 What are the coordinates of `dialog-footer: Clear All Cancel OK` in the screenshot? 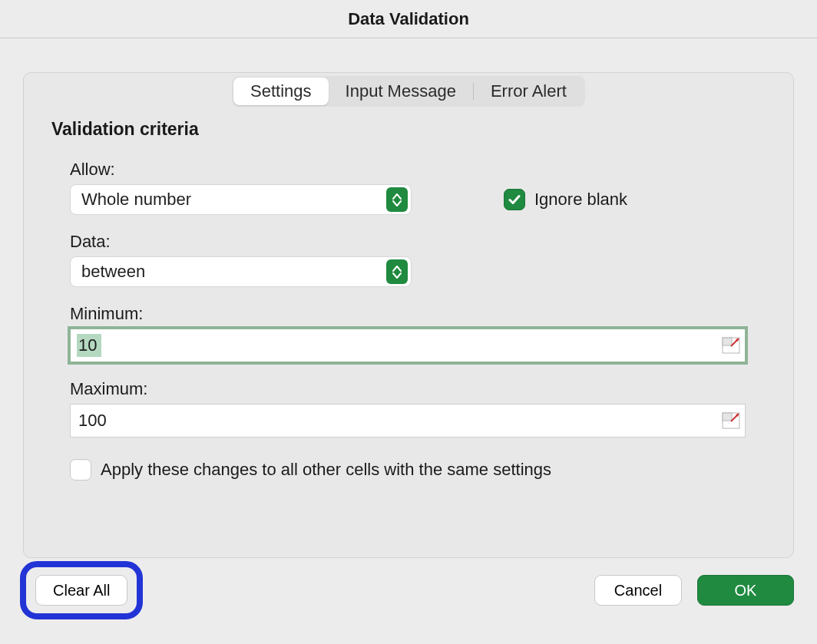 It's located at (408, 601).